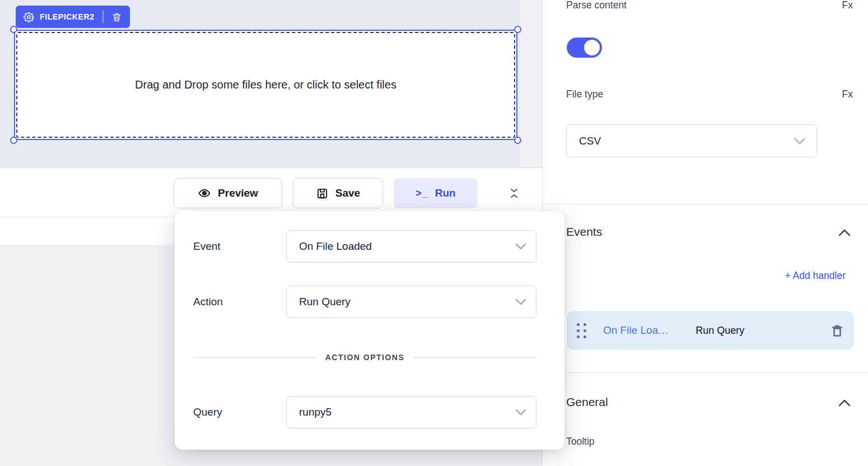  I want to click on action-options-title: ACTION OPTIONS, so click(365, 357).